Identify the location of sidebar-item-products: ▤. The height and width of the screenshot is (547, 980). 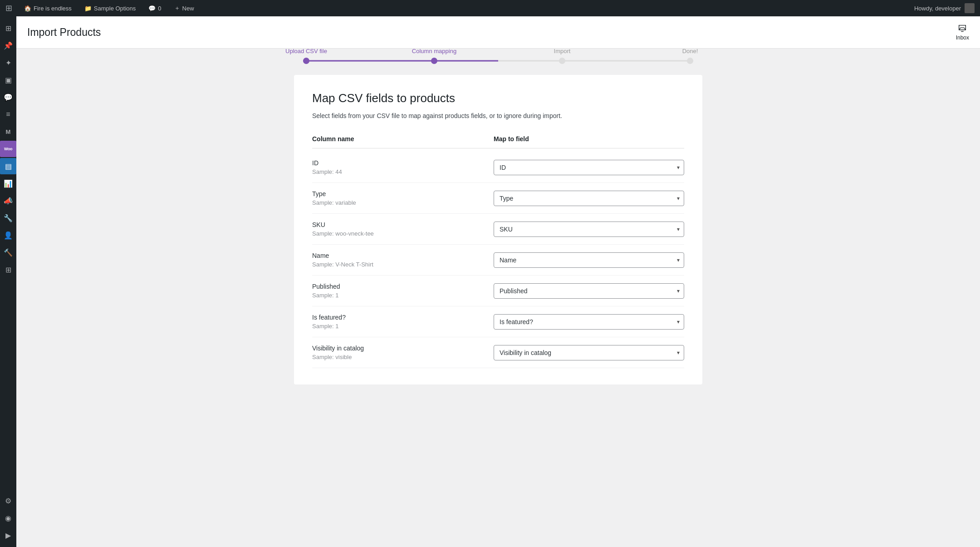
(8, 166).